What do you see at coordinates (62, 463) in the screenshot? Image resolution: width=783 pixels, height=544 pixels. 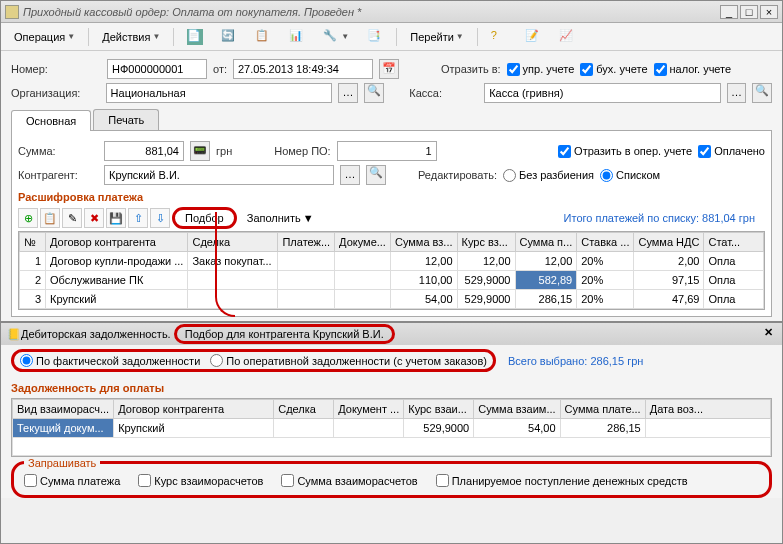 I see `request-legend: Запрашивать` at bounding box center [62, 463].